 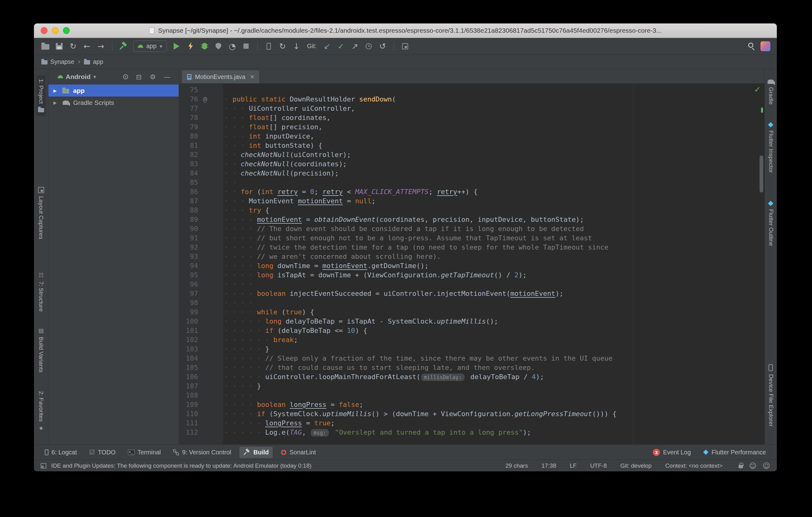 I want to click on profile-avatar, so click(x=765, y=47).